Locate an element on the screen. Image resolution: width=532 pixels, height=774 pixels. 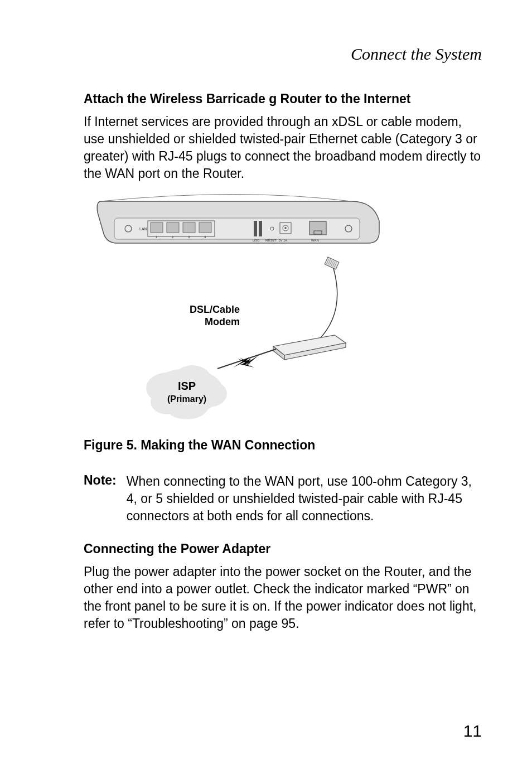
note-label: Note: is located at coordinates (100, 499).